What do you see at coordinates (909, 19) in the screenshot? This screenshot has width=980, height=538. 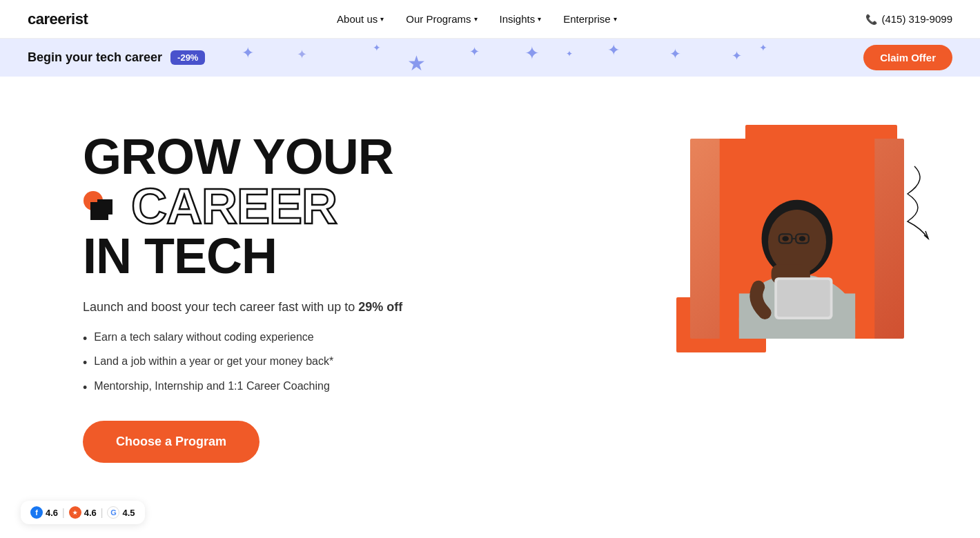 I see `phone-number: 📞 (415) 319-9099` at bounding box center [909, 19].